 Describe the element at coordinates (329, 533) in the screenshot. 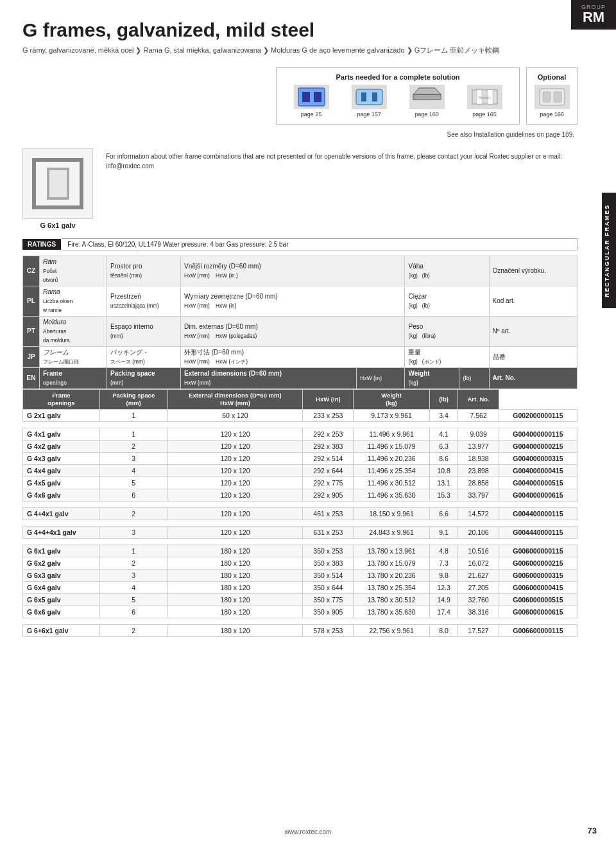

I see `row-hxw-mm: 631 x 253` at that location.